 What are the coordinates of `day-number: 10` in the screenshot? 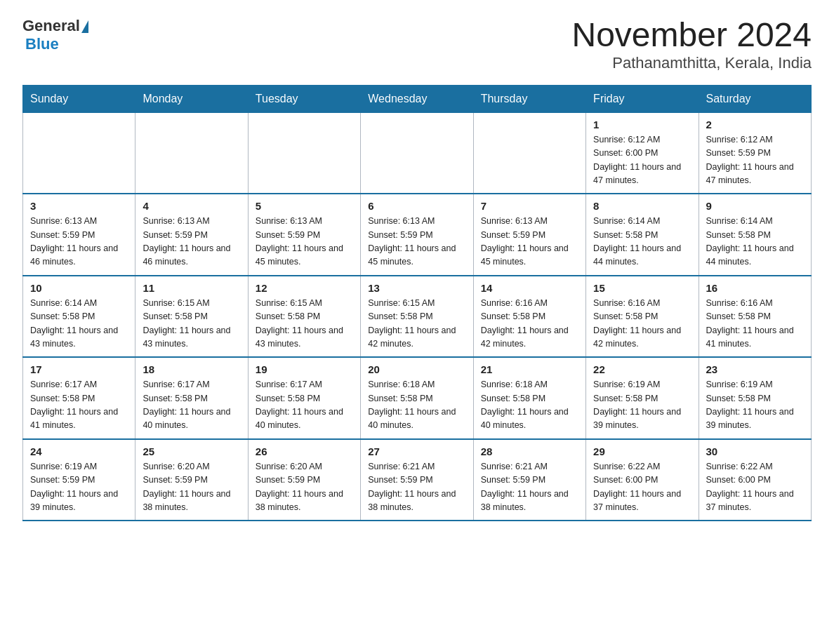 It's located at (79, 288).